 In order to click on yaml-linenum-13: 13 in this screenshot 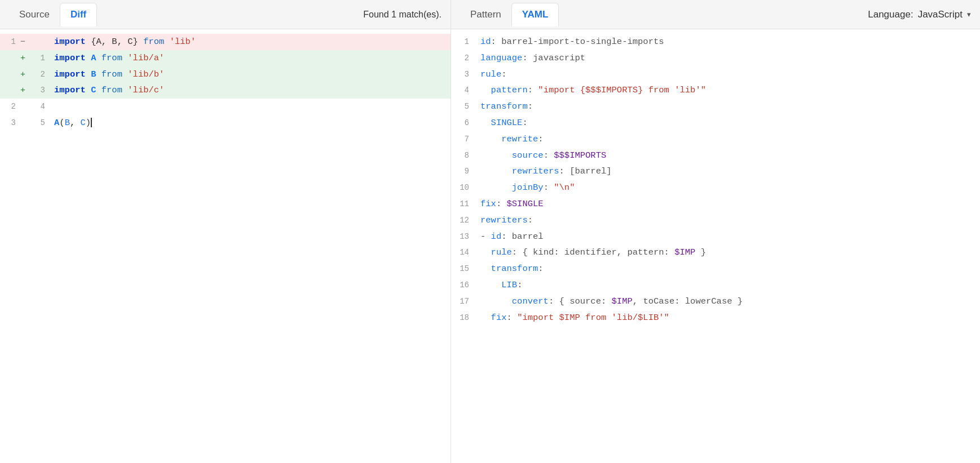, I will do `click(463, 235)`.